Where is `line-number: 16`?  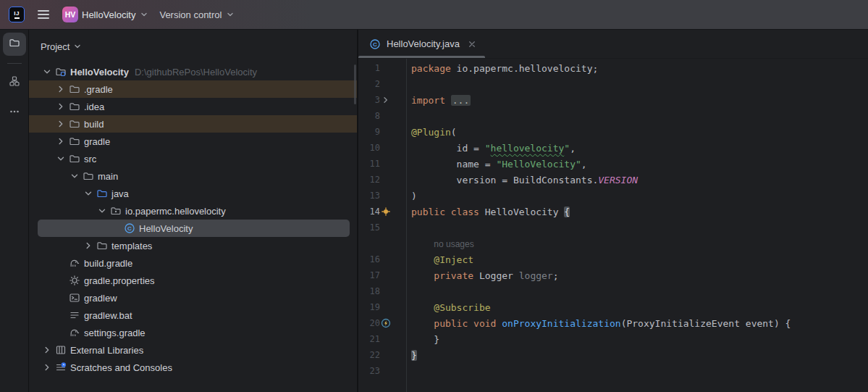 line-number: 16 is located at coordinates (375, 259).